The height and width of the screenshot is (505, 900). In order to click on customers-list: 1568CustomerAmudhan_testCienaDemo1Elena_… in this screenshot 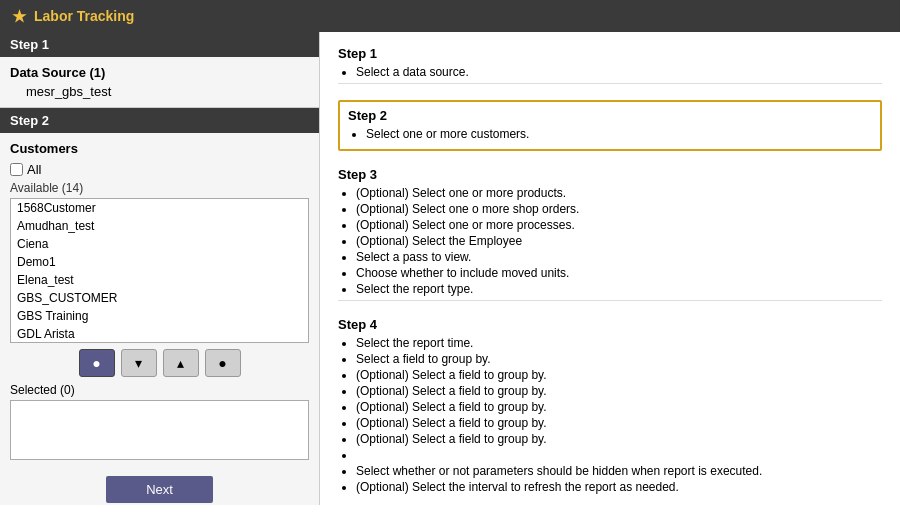, I will do `click(160, 270)`.